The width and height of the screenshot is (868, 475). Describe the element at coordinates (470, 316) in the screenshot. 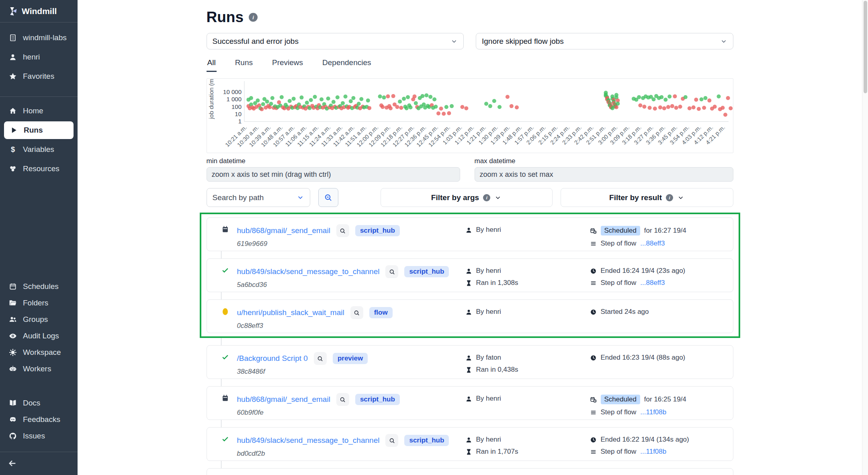

I see `run-card: u/henri/publish_slack_wait_mailflow0c88e…` at that location.